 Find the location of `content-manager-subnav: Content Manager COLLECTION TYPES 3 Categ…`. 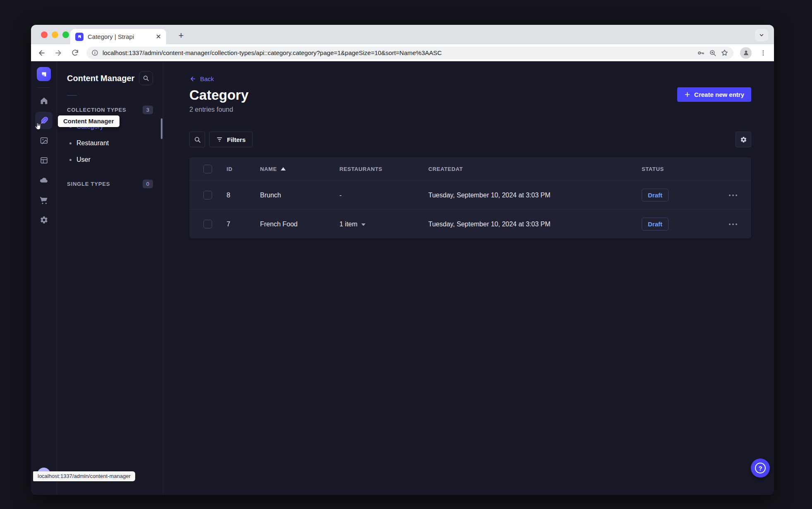

content-manager-subnav: Content Manager COLLECTION TYPES 3 Categ… is located at coordinates (110, 278).